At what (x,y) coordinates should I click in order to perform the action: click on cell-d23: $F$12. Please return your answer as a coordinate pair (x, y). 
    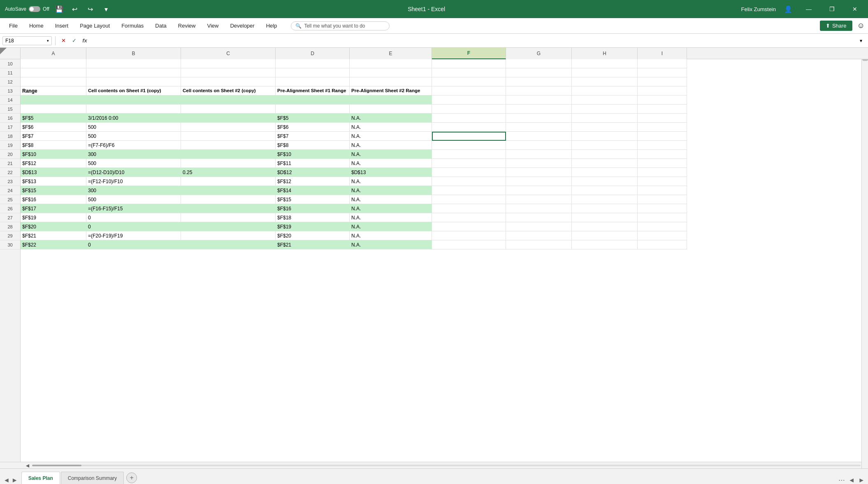
    Looking at the image, I should click on (313, 182).